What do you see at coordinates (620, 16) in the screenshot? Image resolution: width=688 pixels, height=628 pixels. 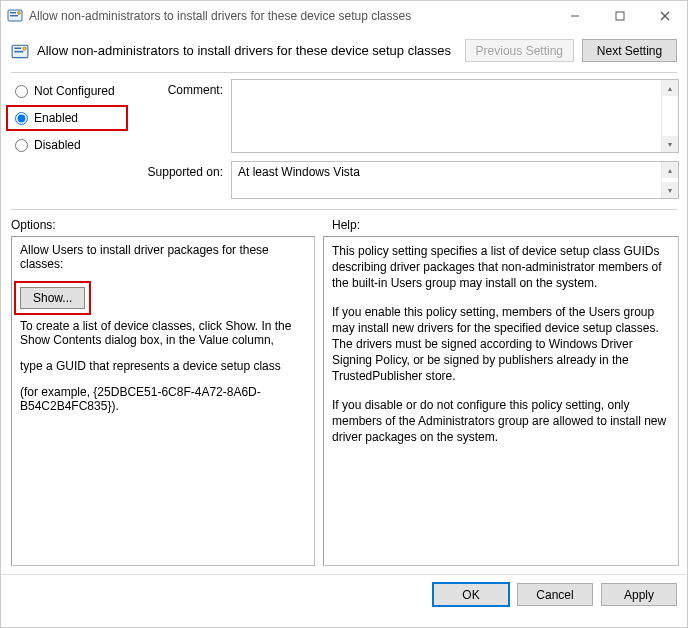 I see `maximize-button` at bounding box center [620, 16].